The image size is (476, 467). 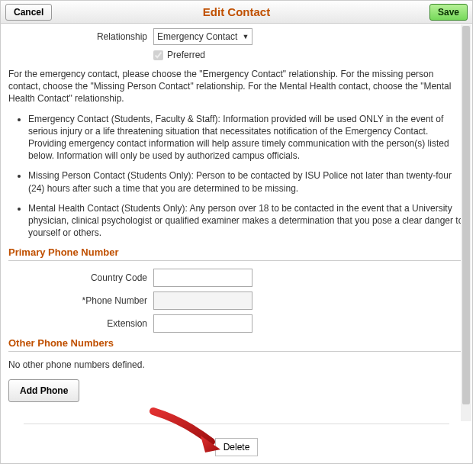 I want to click on instructions-text: For the emergency contact, please choose…, so click(x=236, y=87).